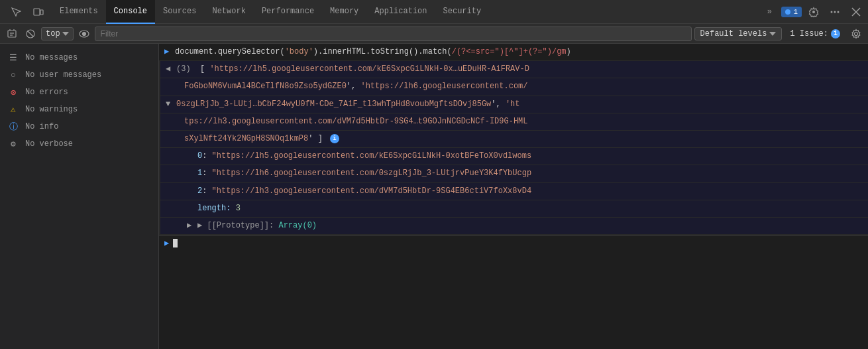  Describe the element at coordinates (514, 70) in the screenshot. I see `console-result-count: ◀ (3) [ 'https://lh5.googleusercontent.c…` at that location.